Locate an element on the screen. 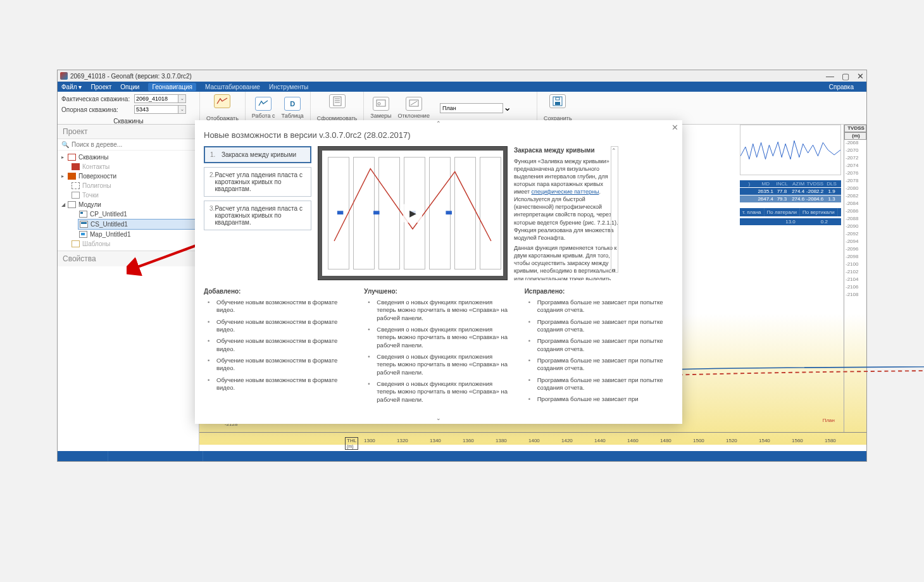  reference-well-dropdown-icon: ⌄ is located at coordinates (182, 109).